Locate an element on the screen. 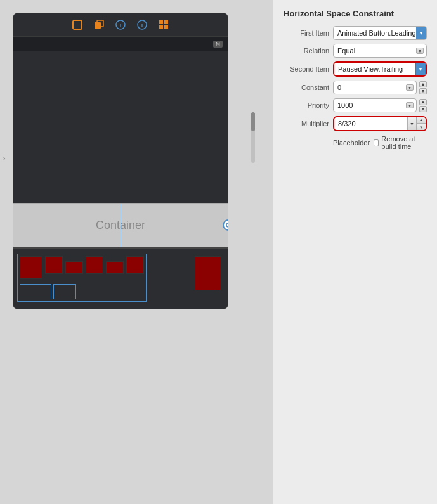 This screenshot has height=504, width=437. second-item-label: Second Item is located at coordinates (306, 69).